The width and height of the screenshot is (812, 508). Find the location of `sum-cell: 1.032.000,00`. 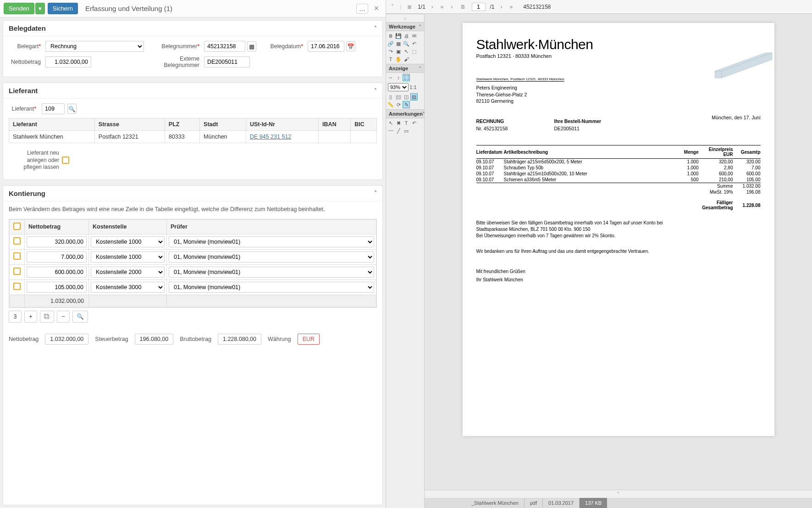

sum-cell: 1.032.000,00 is located at coordinates (57, 301).